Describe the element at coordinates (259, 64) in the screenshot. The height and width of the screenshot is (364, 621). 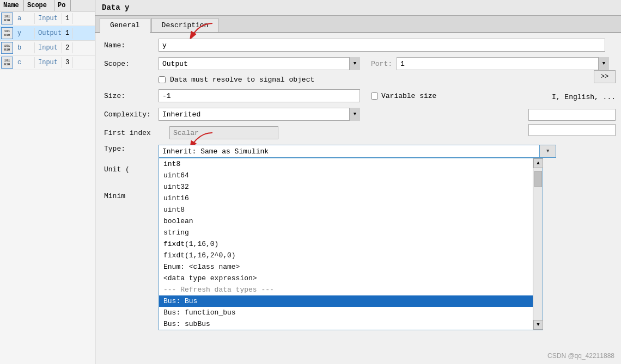
I see `scope-select: Output Input Local Parameter` at that location.